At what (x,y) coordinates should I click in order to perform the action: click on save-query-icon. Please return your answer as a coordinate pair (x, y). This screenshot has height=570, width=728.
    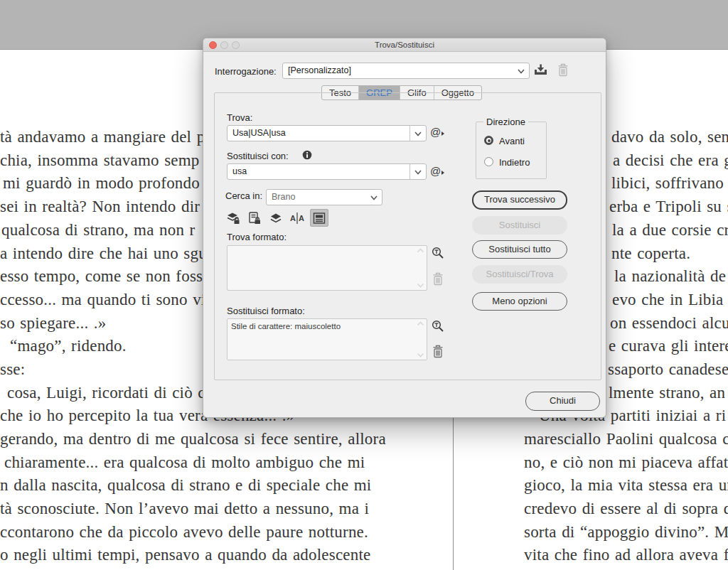
    Looking at the image, I should click on (540, 70).